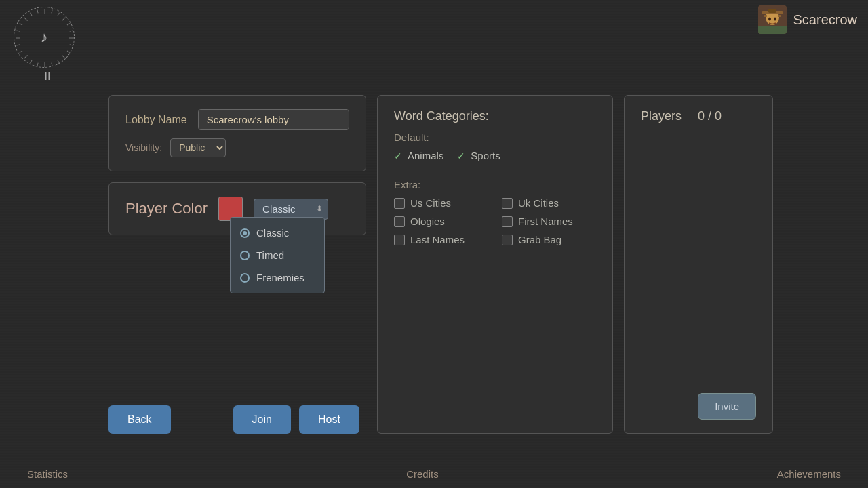 Image resolution: width=868 pixels, height=488 pixels. What do you see at coordinates (427, 221) in the screenshot?
I see `ologies-label: Ologies` at bounding box center [427, 221].